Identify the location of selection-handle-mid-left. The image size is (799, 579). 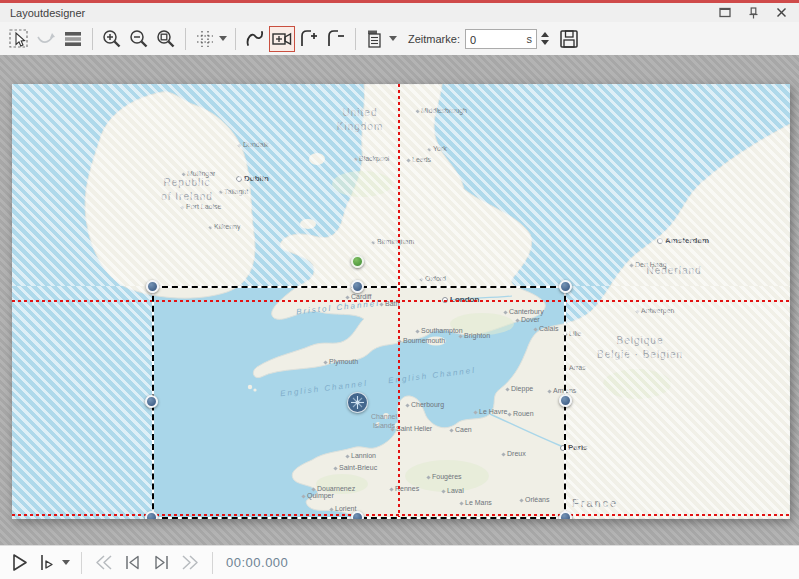
(152, 402).